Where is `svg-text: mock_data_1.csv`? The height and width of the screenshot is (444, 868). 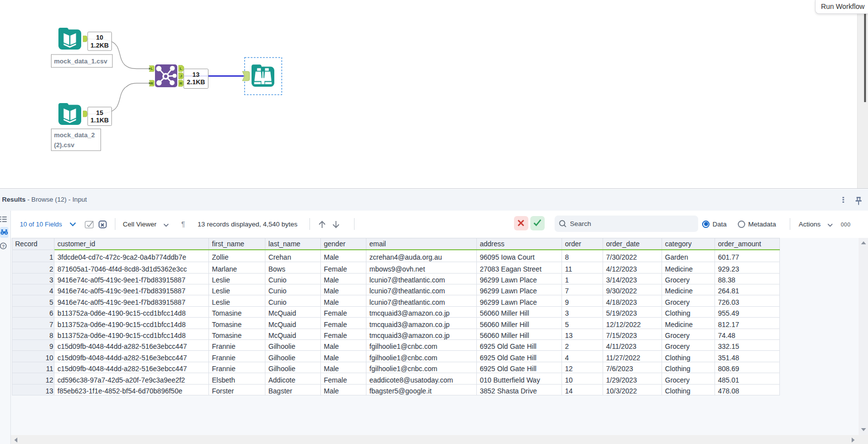 svg-text: mock_data_1.csv is located at coordinates (81, 61).